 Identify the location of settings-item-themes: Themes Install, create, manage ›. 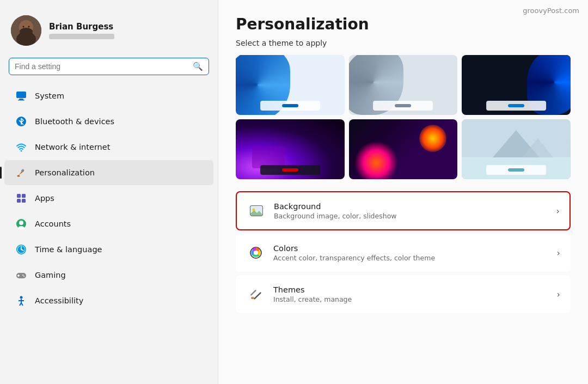
(403, 294).